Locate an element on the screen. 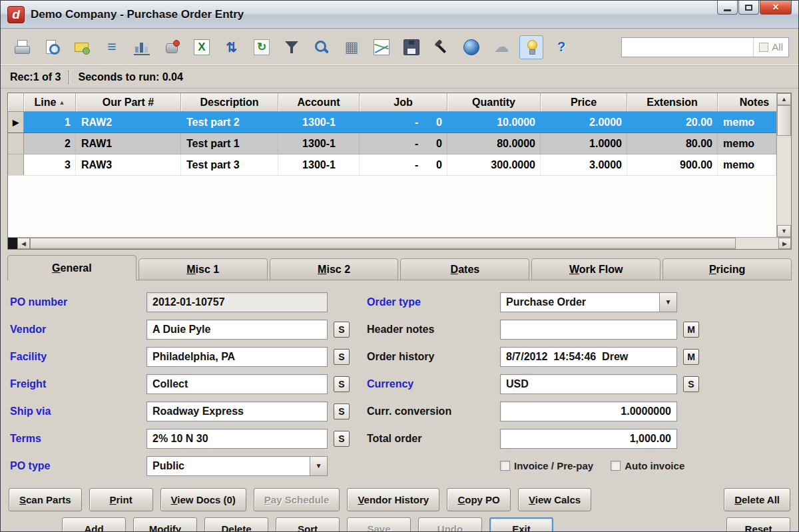 The width and height of the screenshot is (799, 532). horizontal-scroll-thumb is located at coordinates (383, 244).